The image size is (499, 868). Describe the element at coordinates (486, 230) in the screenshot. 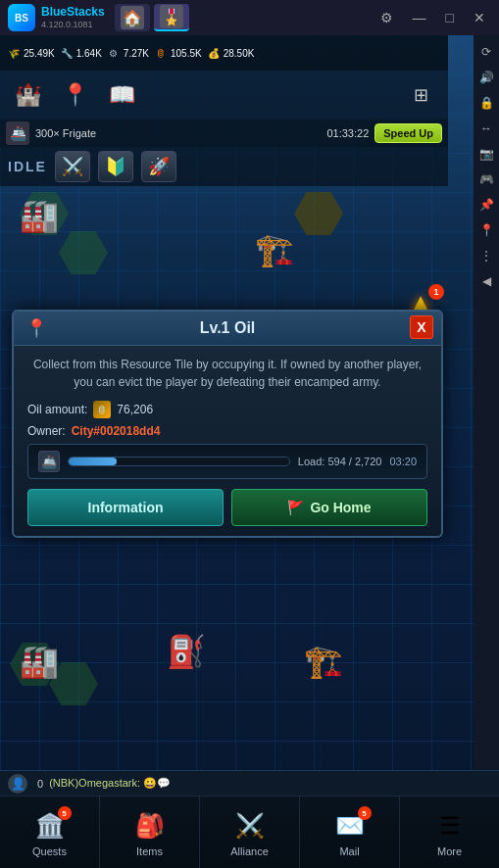

I see `sidebar-icon-location: 📍` at that location.